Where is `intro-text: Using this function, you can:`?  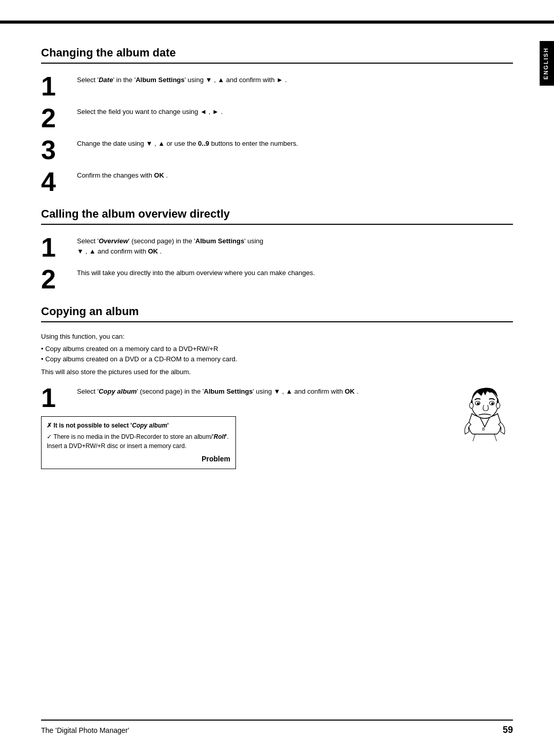 intro-text: Using this function, you can: is located at coordinates (277, 337).